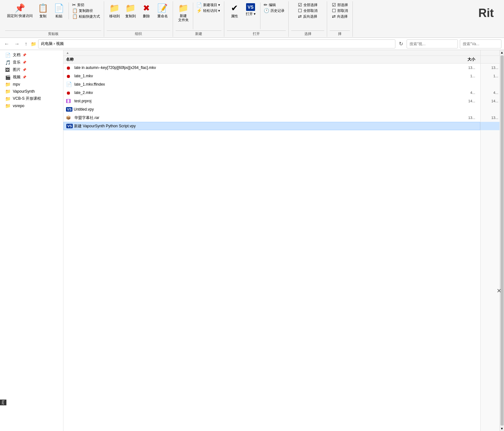 The width and height of the screenshot is (504, 431). Describe the element at coordinates (20, 8) in the screenshot. I see `pin-icon: 📌` at that location.